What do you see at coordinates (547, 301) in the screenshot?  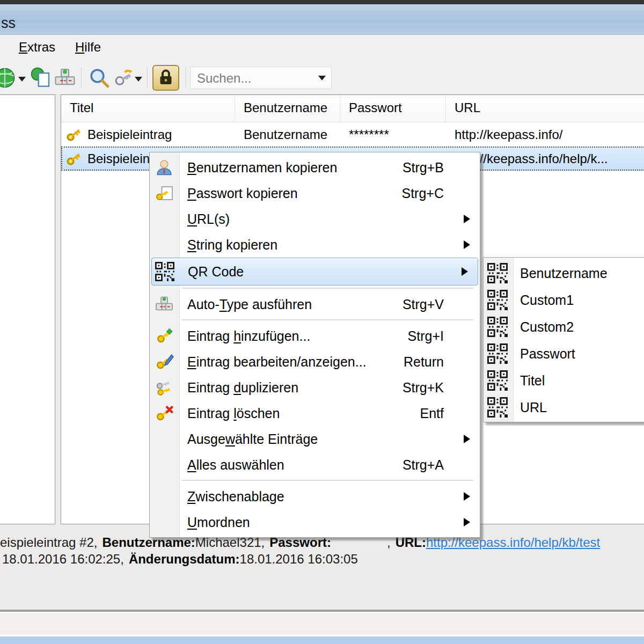 I see `menu-item-label: Custom1` at bounding box center [547, 301].